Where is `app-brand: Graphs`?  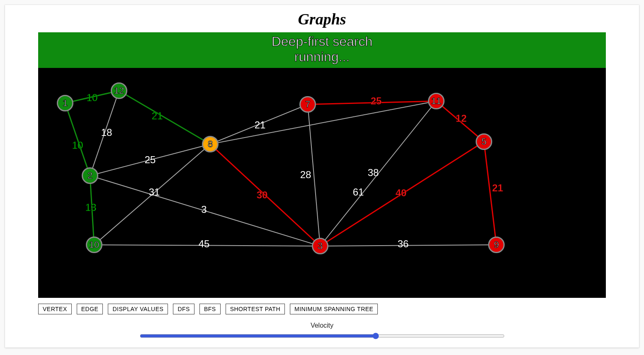
app-brand: Graphs is located at coordinates (322, 19).